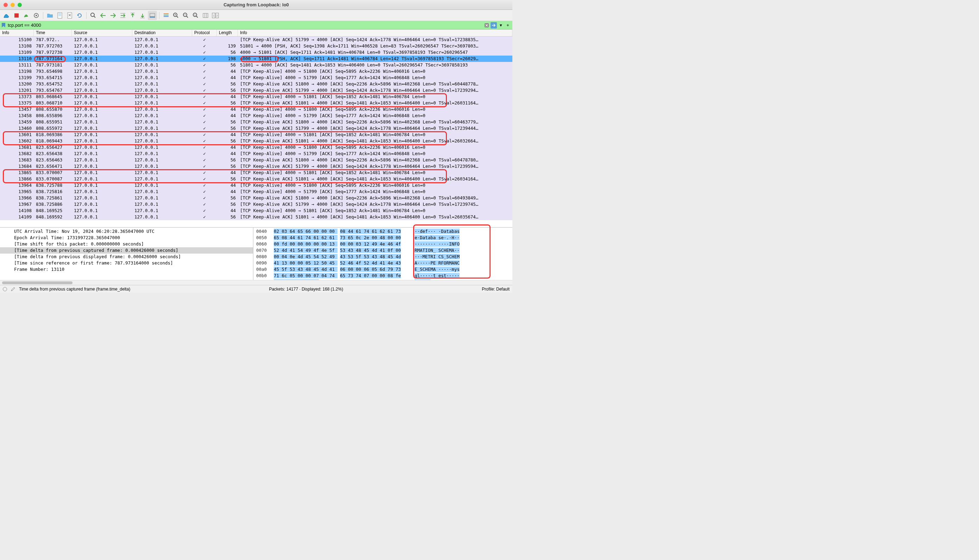  I want to click on reload-button, so click(80, 15).